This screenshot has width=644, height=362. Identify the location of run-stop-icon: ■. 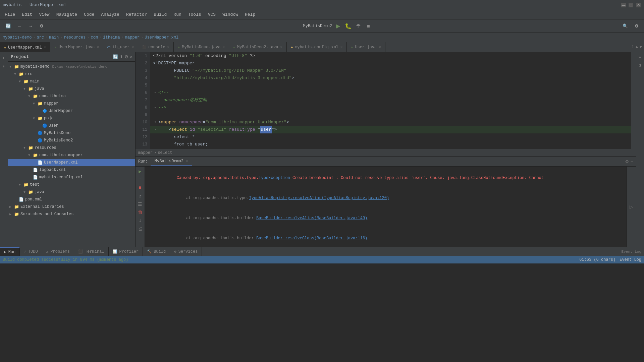
(140, 188).